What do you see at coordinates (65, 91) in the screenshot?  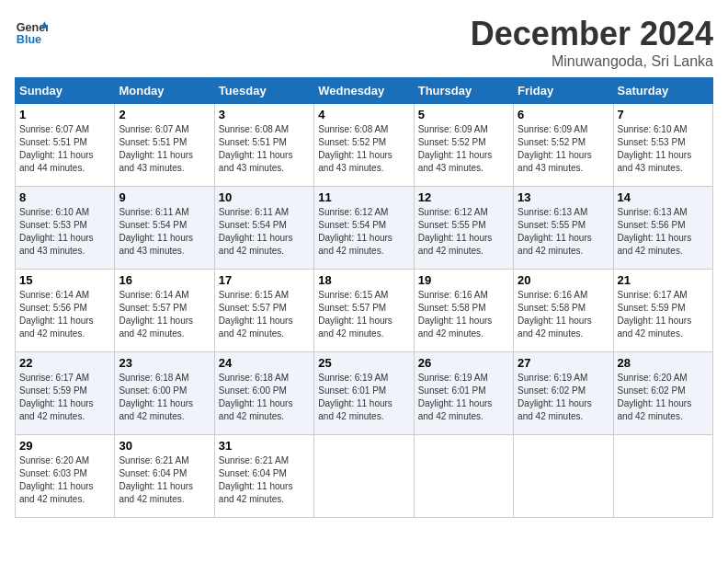 I see `day-header-sunday: Sunday` at bounding box center [65, 91].